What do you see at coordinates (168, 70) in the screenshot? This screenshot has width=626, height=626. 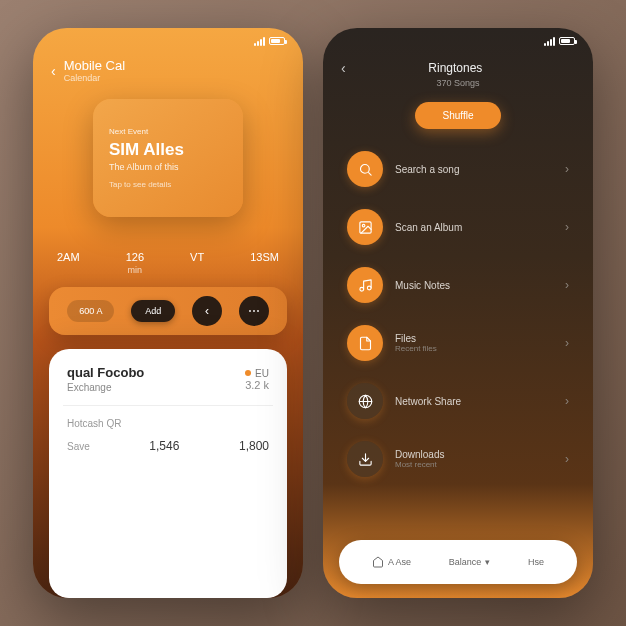 I see `header: ‹ Mobile Cal Calendar` at bounding box center [168, 70].